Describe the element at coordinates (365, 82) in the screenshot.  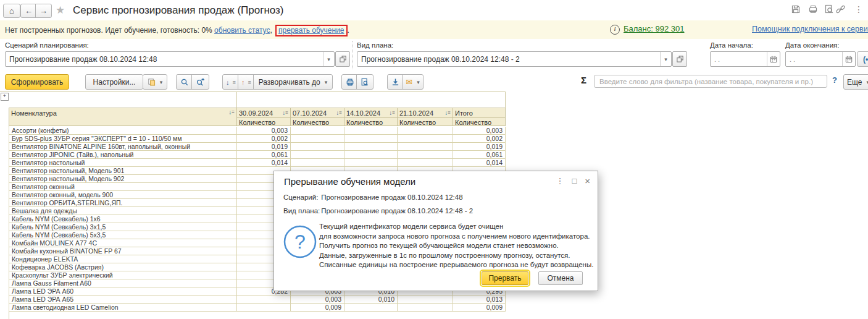
I see `print-preview-button` at that location.